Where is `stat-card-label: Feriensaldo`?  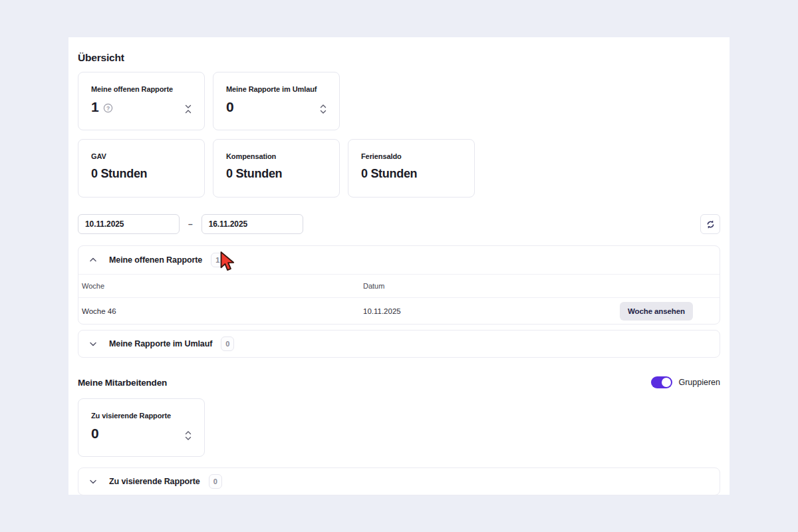 stat-card-label: Feriensaldo is located at coordinates (412, 156).